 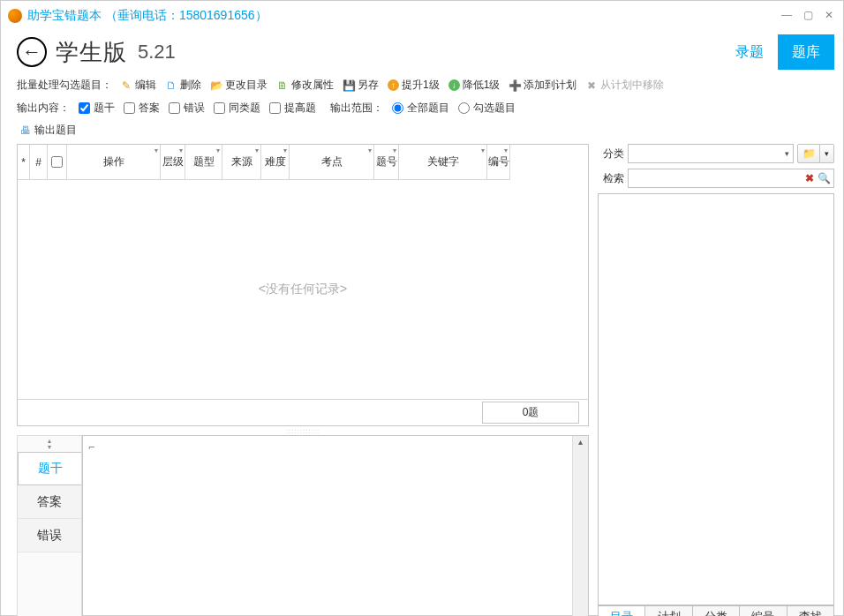 What do you see at coordinates (394, 85) in the screenshot?
I see `arrow-up-icon: ↑` at bounding box center [394, 85].